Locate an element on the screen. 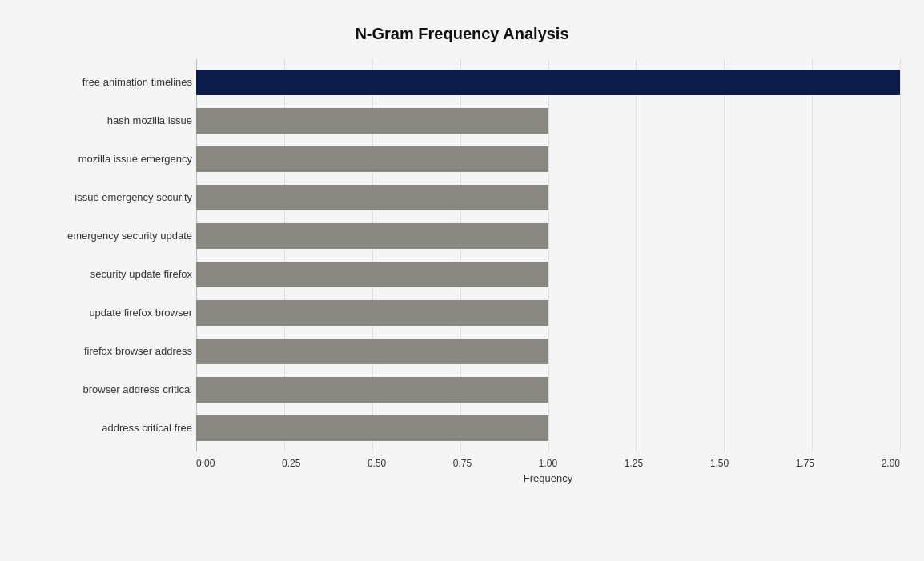 This screenshot has width=924, height=561. x-tick: 1.25 is located at coordinates (634, 463).